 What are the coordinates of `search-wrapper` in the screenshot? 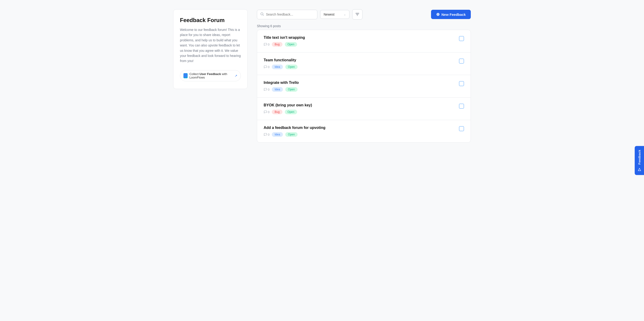 It's located at (287, 14).